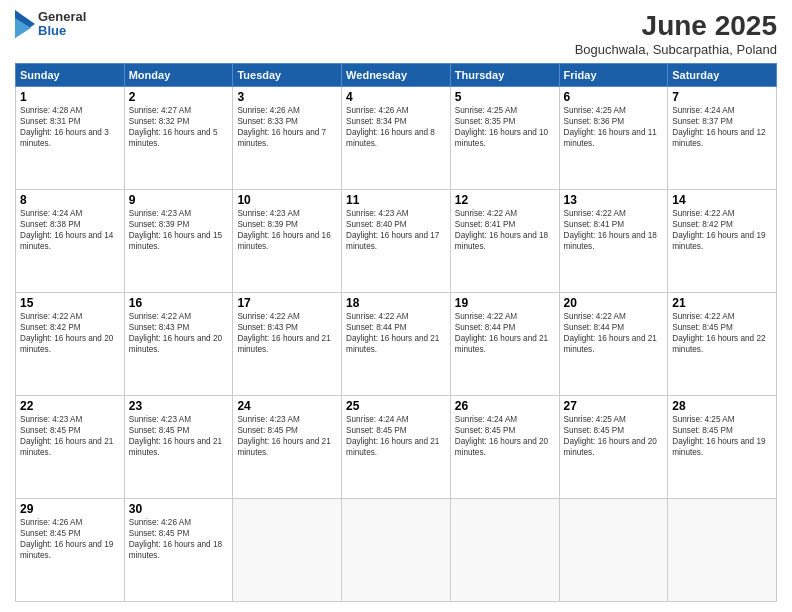  What do you see at coordinates (614, 138) in the screenshot?
I see `table-cell: 6 Sunrise: 4:25 AM Sunset: 8:36 PM Dayli…` at bounding box center [614, 138].